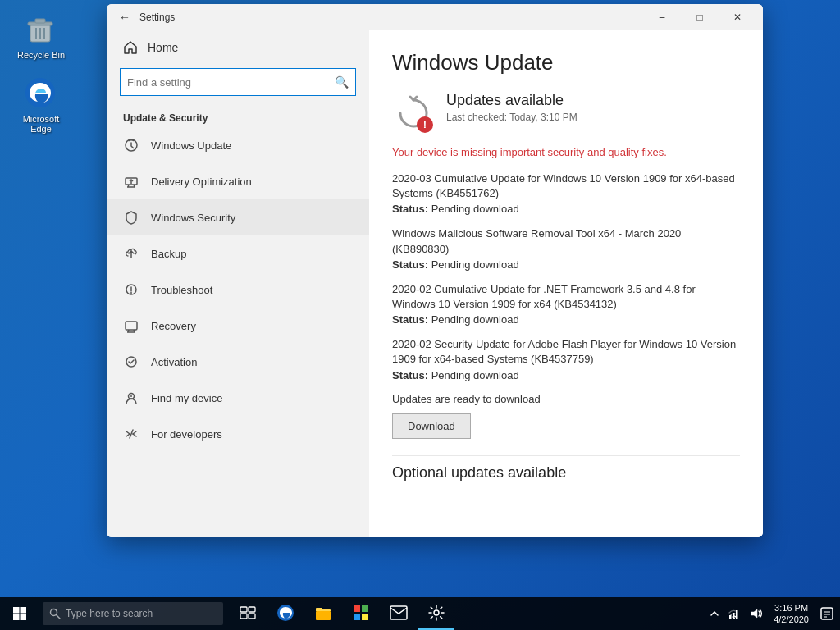 The height and width of the screenshot is (630, 840). I want to click on system-tray, so click(714, 614).